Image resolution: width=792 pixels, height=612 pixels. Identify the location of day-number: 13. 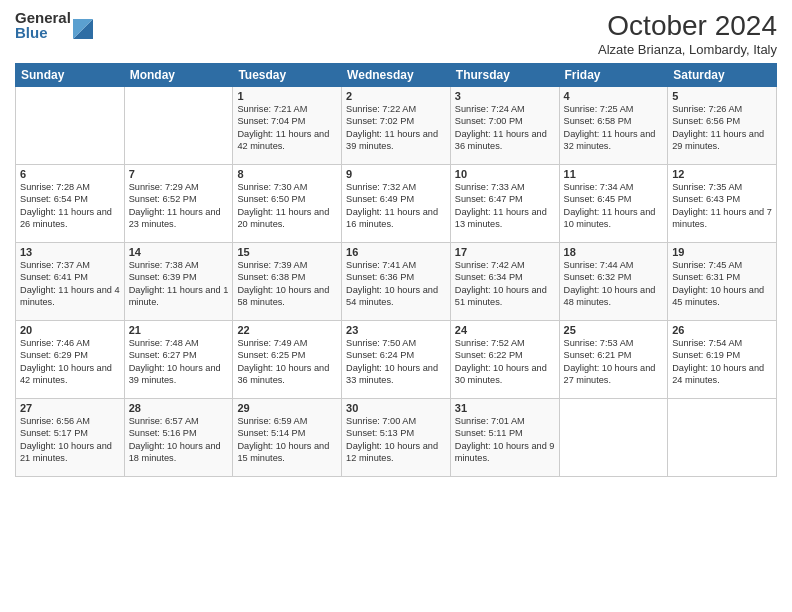
(70, 252).